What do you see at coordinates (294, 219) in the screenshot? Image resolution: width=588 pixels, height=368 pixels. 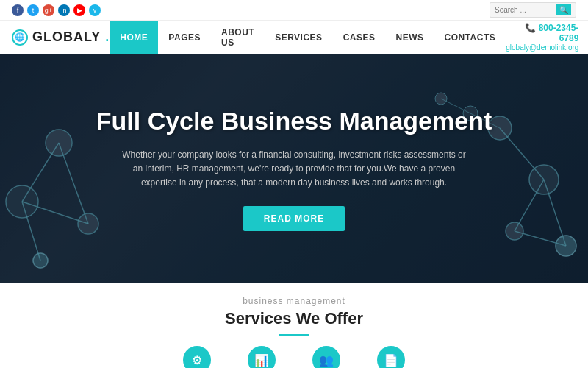 I see `read-more-button: READ MORE` at bounding box center [294, 219].